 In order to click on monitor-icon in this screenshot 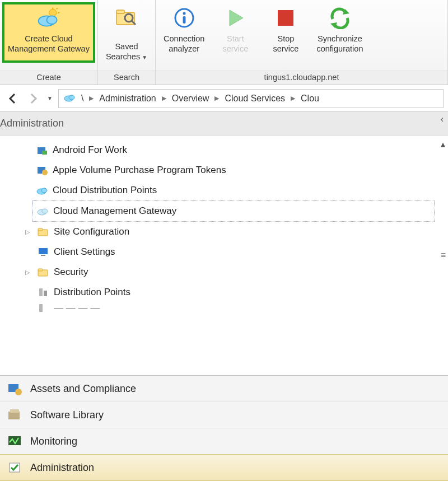, I will do `click(43, 252)`.